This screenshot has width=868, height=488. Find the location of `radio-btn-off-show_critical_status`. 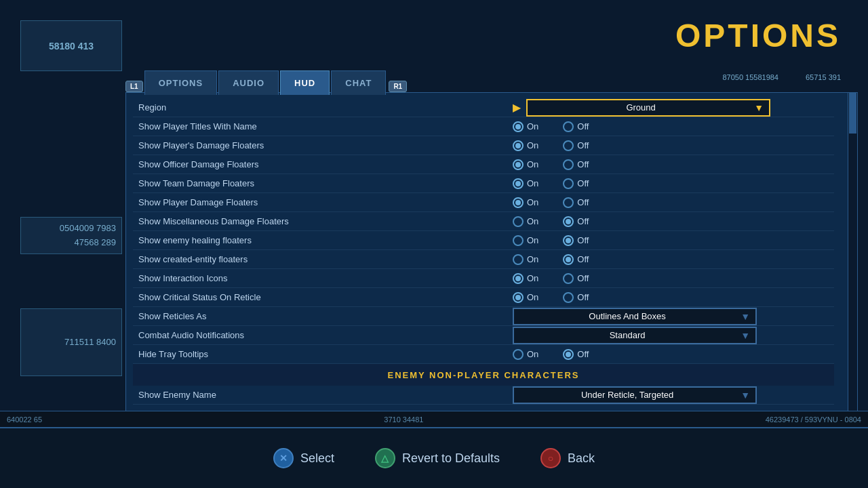

radio-btn-off-show_critical_status is located at coordinates (568, 298).